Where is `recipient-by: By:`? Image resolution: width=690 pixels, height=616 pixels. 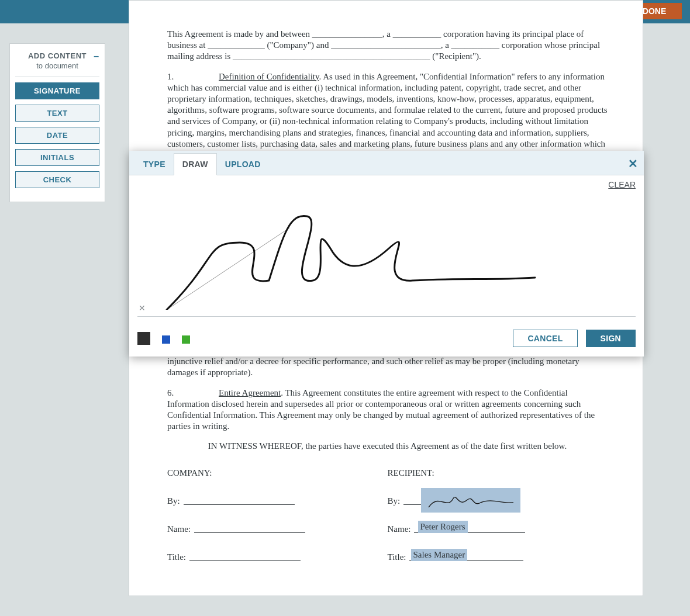 recipient-by: By: is located at coordinates (498, 499).